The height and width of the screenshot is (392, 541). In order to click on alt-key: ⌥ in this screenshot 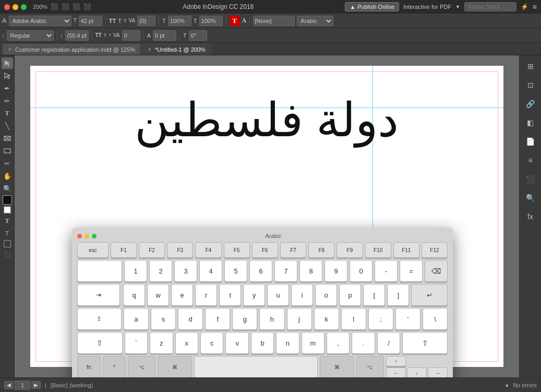, I will do `click(142, 366)`.